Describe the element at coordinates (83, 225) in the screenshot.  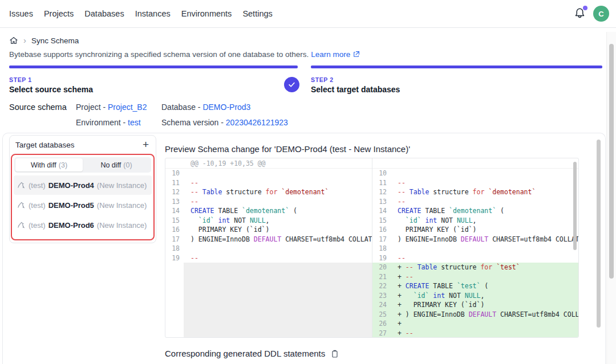
I see `target-db-row: (test)DEMO-Prod6(New Instance)` at that location.